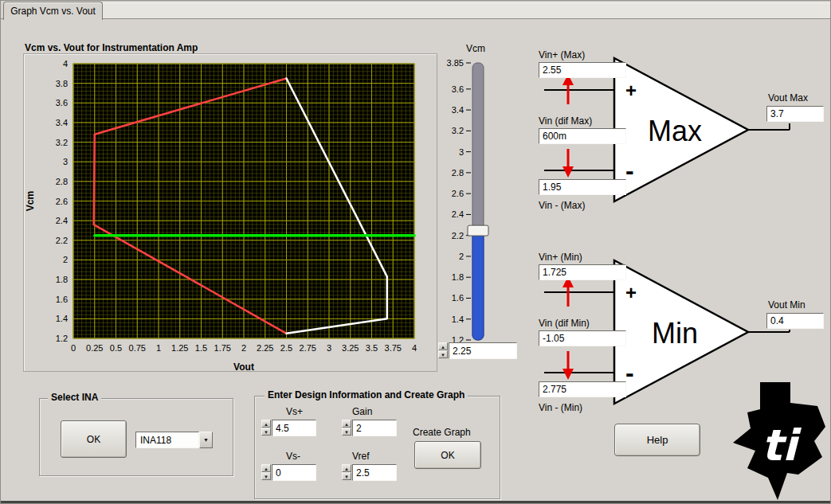  I want to click on max-amp-section: + - Max Vin+ (Max) 2.55 Vin (dif Max) 60…, so click(679, 131).